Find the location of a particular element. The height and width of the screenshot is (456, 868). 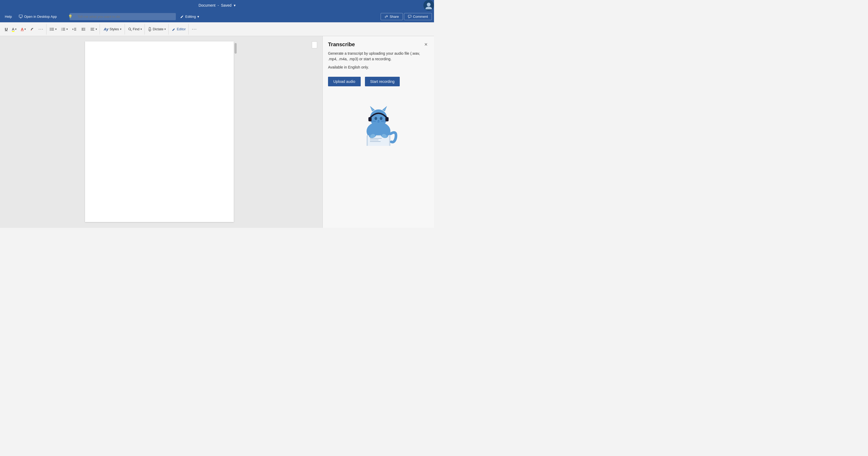

dictate-label: Dictate is located at coordinates (158, 29).